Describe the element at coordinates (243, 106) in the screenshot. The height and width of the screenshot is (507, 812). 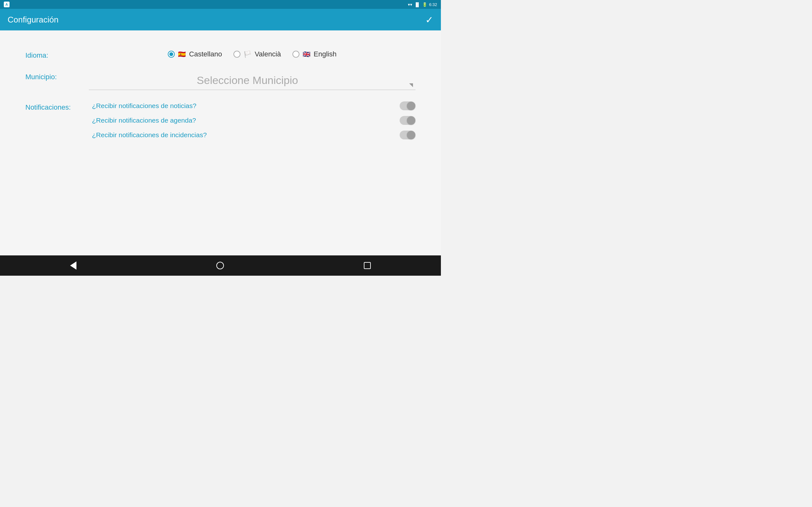
I see `notification-noticias-label: ¿Recibir notificaciones de noticias?` at that location.